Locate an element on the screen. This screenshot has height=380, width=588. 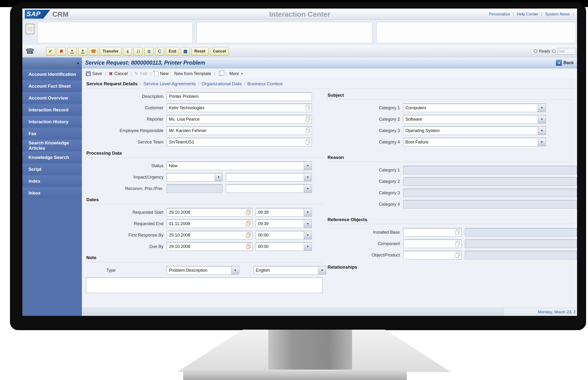
back-button: ◄ Back is located at coordinates (565, 63).